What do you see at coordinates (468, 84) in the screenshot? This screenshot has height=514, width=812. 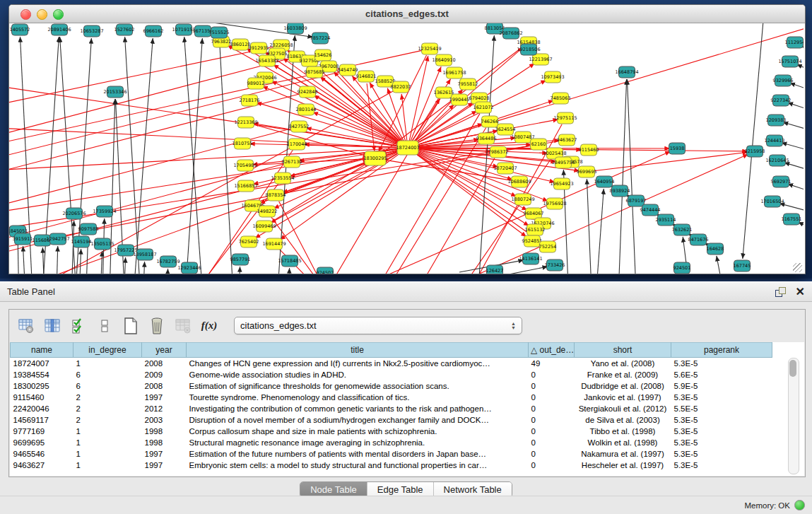 I see `graph-node-yellow: 7955812` at bounding box center [468, 84].